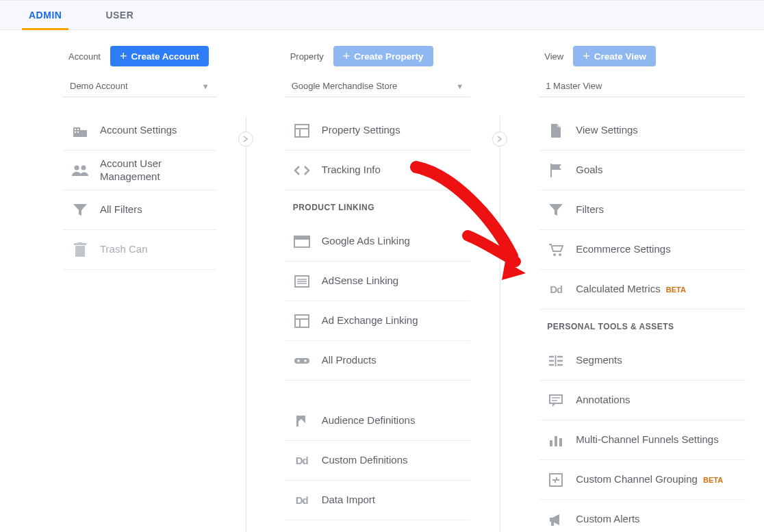 This screenshot has height=532, width=764. What do you see at coordinates (657, 249) in the screenshot?
I see `item-label: Ecommerce Settings` at bounding box center [657, 249].